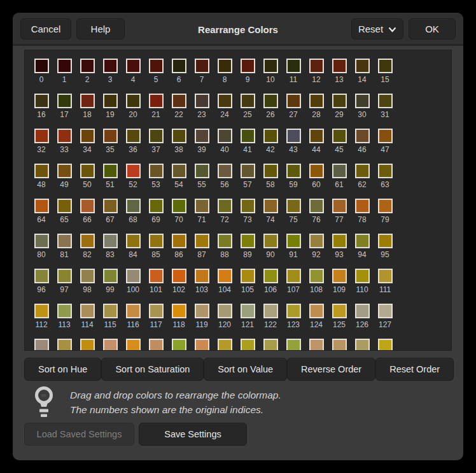 This screenshot has width=476, height=473. What do you see at coordinates (339, 181) in the screenshot?
I see `palette-cell: 61` at bounding box center [339, 181].